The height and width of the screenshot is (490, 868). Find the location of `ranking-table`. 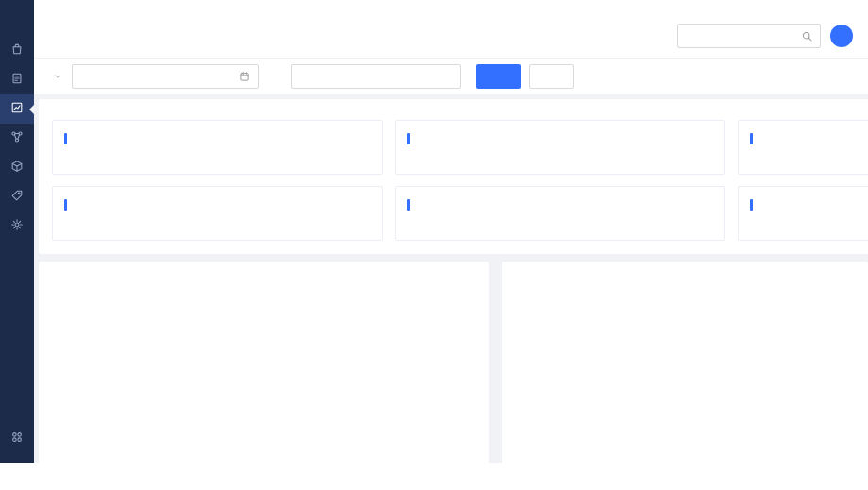

ranking-table is located at coordinates (264, 351).